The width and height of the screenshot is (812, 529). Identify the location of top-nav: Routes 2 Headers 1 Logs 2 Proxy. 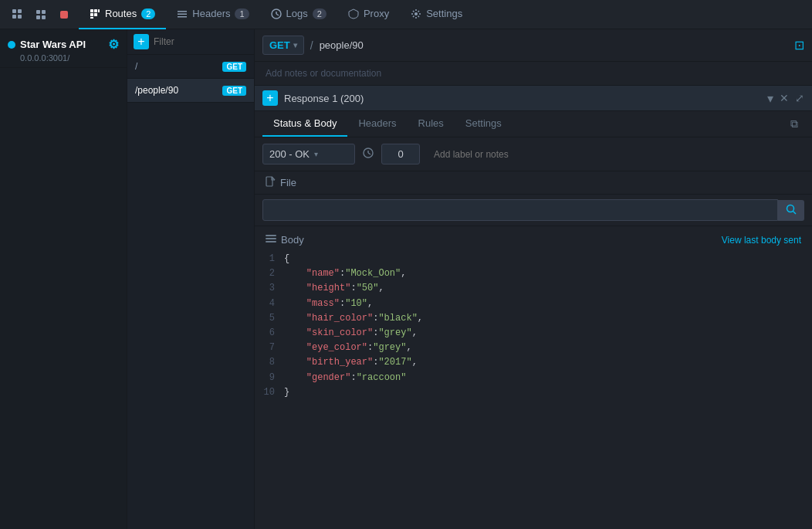
(406, 15).